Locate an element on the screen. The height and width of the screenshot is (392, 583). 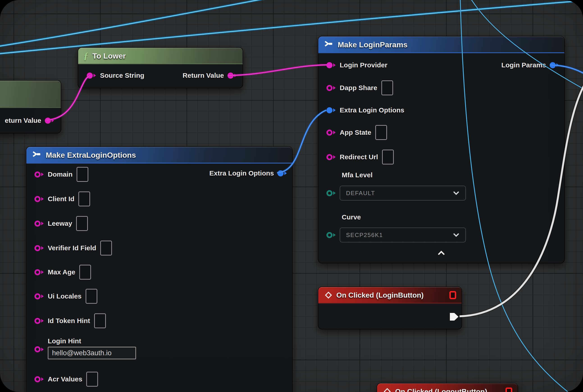
value-box-max-age is located at coordinates (85, 272).